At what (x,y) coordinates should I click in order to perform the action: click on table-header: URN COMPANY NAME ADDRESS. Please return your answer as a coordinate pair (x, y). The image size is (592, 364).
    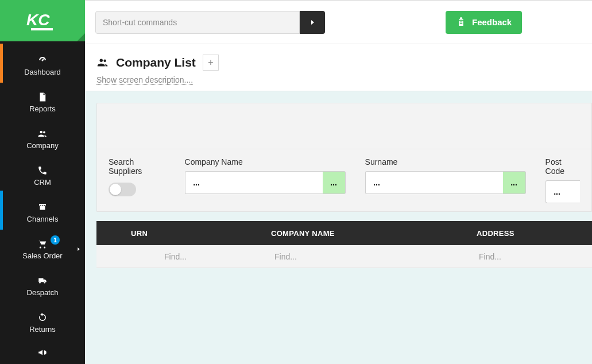
    Looking at the image, I should click on (345, 233).